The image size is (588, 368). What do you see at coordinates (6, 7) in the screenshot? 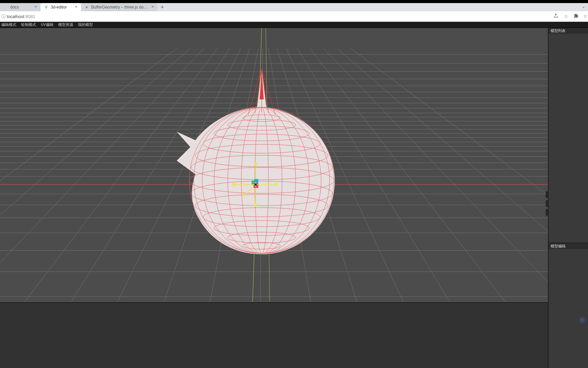
I see `tab-favicon` at bounding box center [6, 7].